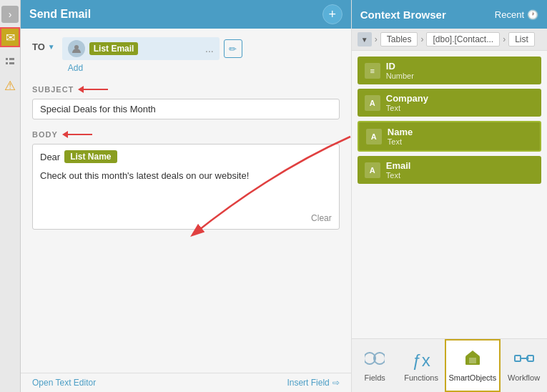  What do you see at coordinates (522, 39) in the screenshot?
I see `breadcrumb-list: List` at bounding box center [522, 39].